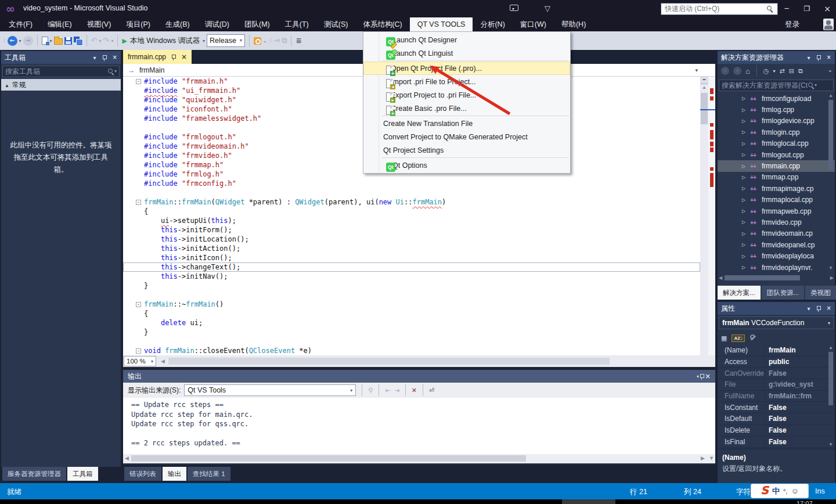 The image size is (836, 504). What do you see at coordinates (467, 53) in the screenshot?
I see `menu-item: Launch Qt Linguist` at bounding box center [467, 53].